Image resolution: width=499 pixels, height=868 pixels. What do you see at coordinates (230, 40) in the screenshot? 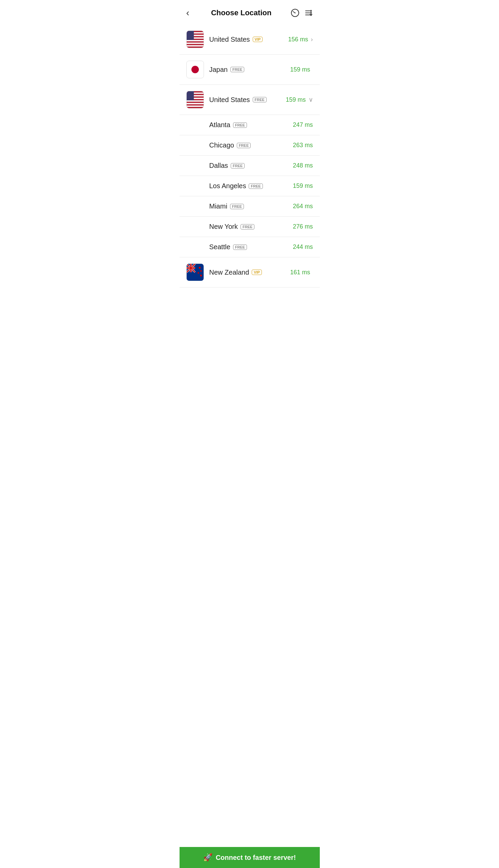
I see `location-name-us-vip: United States` at bounding box center [230, 40].